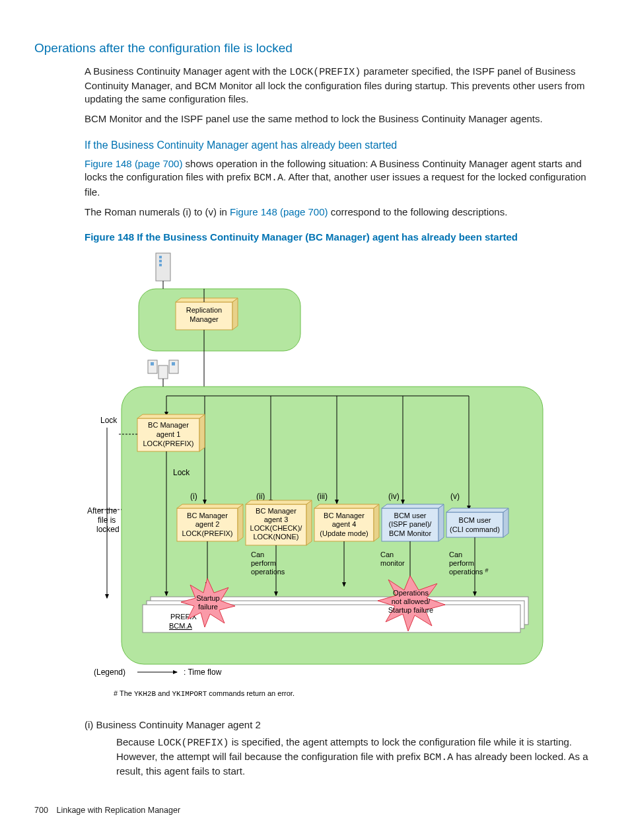 Image resolution: width=630 pixels, height=840 pixels. Describe the element at coordinates (279, 523) in the screenshot. I see `agent-3-box: BC Manager agent 3 LOCK(CHECK)/ LOCK(NON…` at that location.